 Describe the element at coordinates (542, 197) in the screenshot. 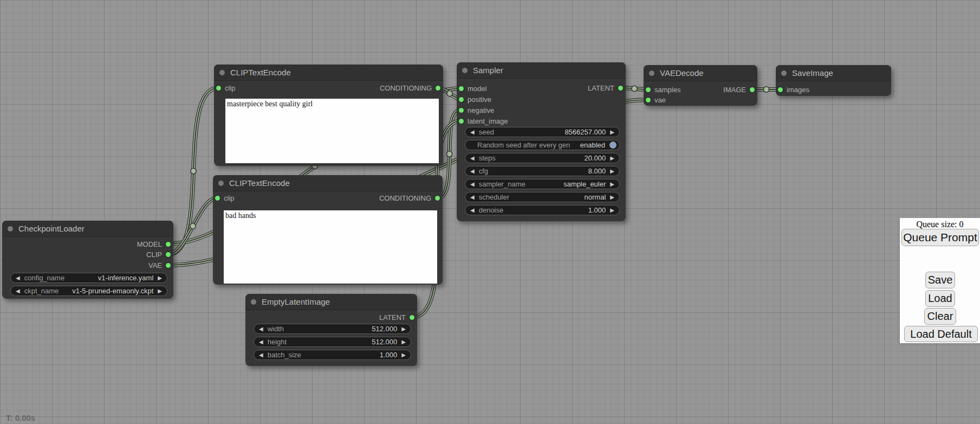

I see `widget-scheduler: ◀schedulernormal▶` at that location.